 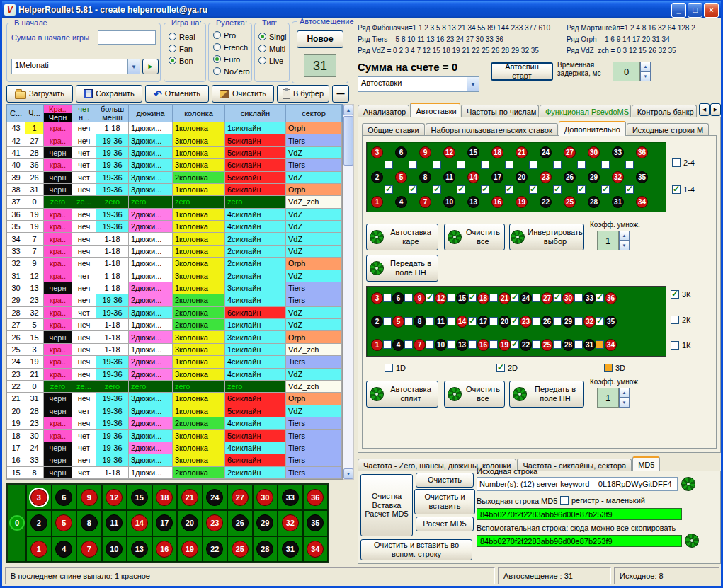 What do you see at coordinates (613, 241) in the screenshot?
I see `coef-spinner-kare: 1 ▲▼` at bounding box center [613, 241].